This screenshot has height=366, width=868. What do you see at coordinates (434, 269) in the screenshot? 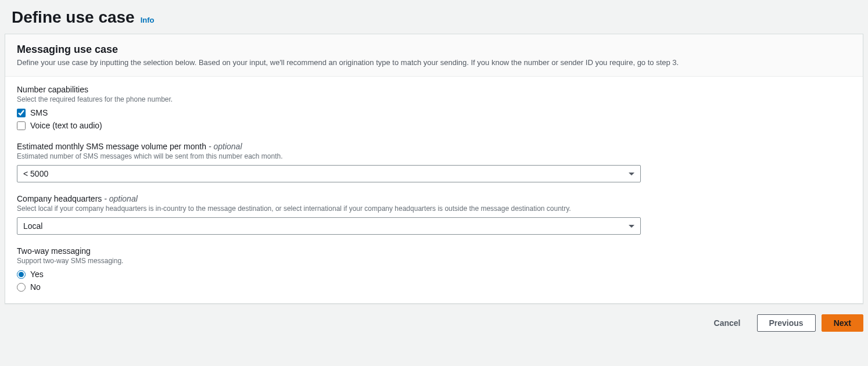
I see `two-way-group: Two-way messaging Support two-way SMS me…` at bounding box center [434, 269].